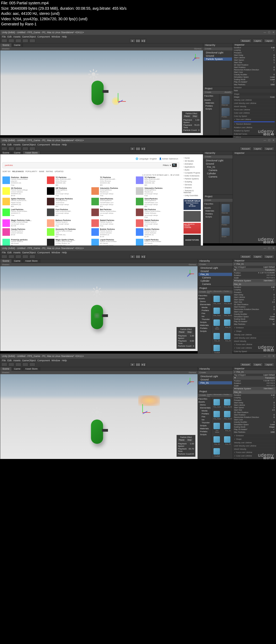  I want to click on project-tree: Favorites Assets Materials Prefabs Scrip…, so click(211, 114).